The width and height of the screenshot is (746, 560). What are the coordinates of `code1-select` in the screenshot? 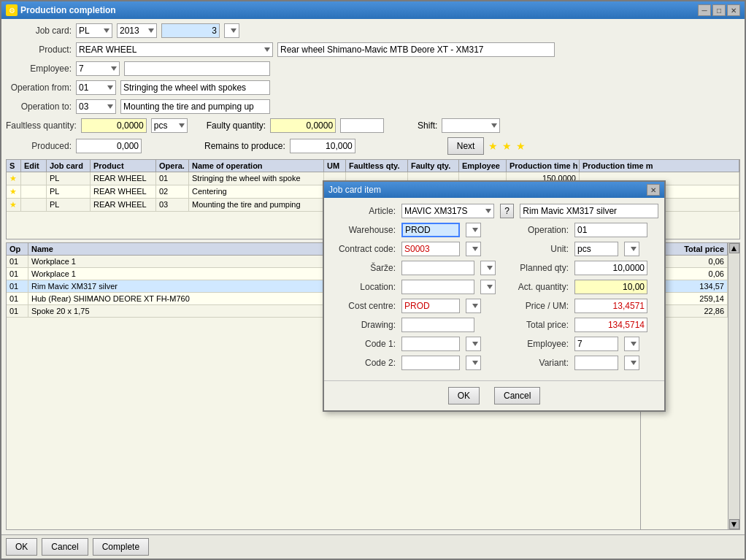 It's located at (473, 344).